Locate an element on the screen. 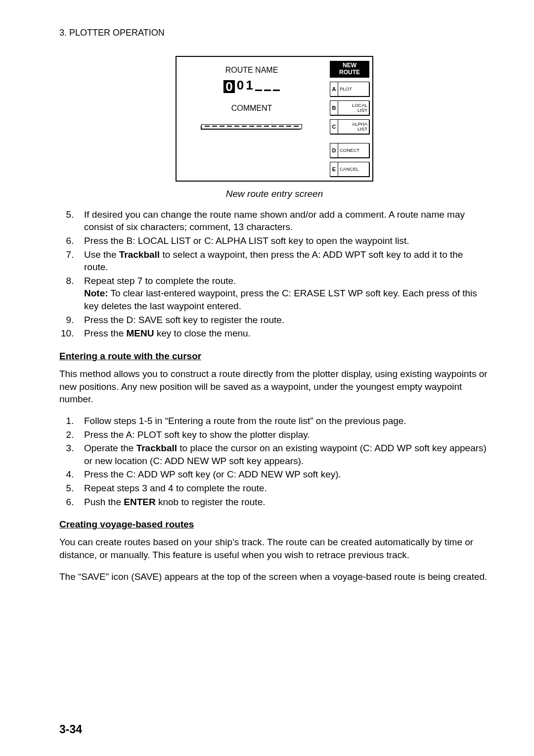  paragraph-voyage-2: The “SAVE” icon (SAVE) appears at the to… is located at coordinates (274, 577).